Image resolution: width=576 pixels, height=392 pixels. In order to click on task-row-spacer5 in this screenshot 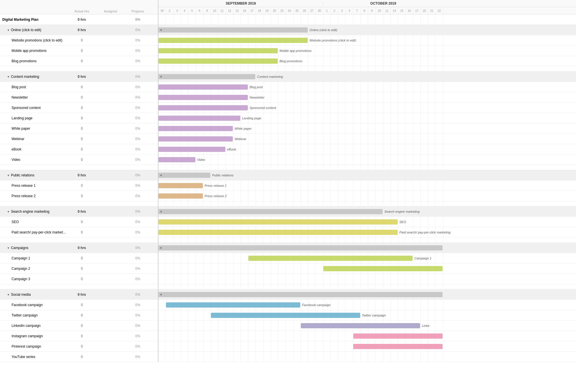, I will do `click(79, 287)`.